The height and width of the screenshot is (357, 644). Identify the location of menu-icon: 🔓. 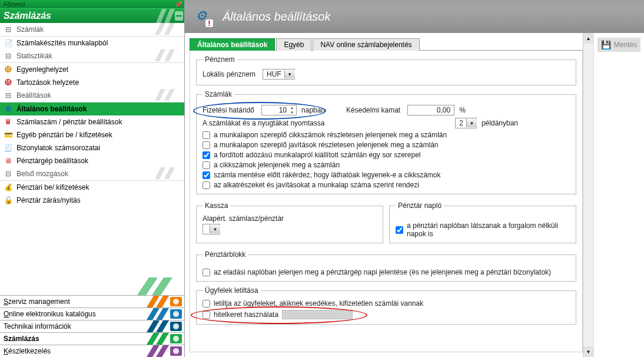
(8, 200).